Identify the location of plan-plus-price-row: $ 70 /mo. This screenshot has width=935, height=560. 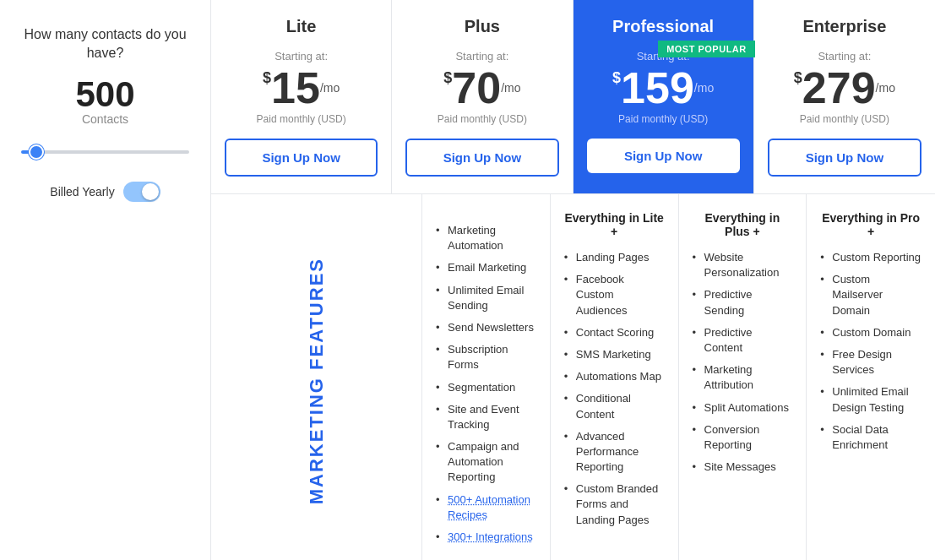
(481, 88).